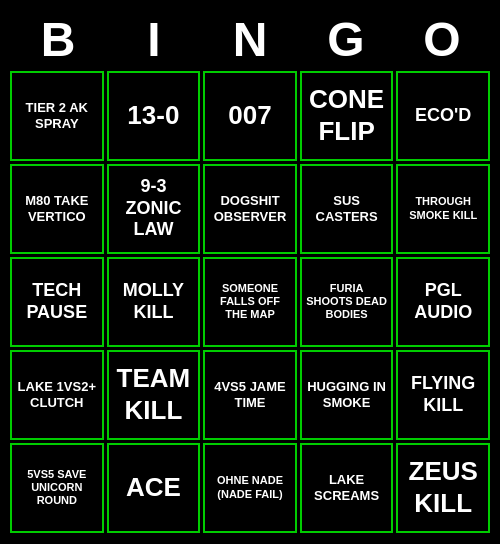 The image size is (500, 544). I want to click on bingo-cell: ACE, so click(154, 488).